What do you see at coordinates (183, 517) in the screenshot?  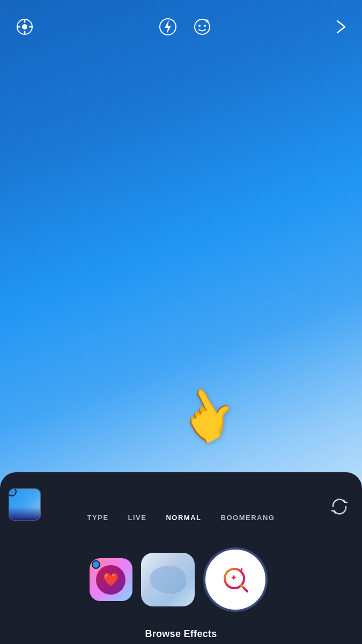 I see `tab-normal: NORMAL` at bounding box center [183, 517].